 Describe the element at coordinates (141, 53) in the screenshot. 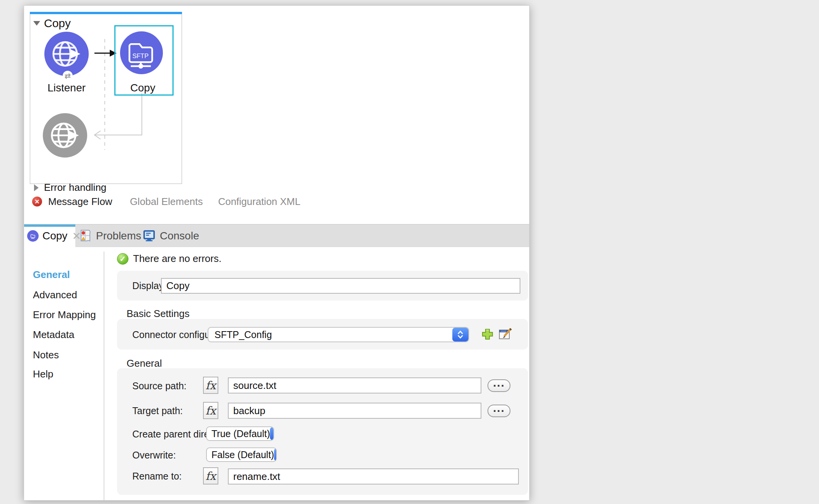

I see `sftp-folder-icon: SFTP` at that location.